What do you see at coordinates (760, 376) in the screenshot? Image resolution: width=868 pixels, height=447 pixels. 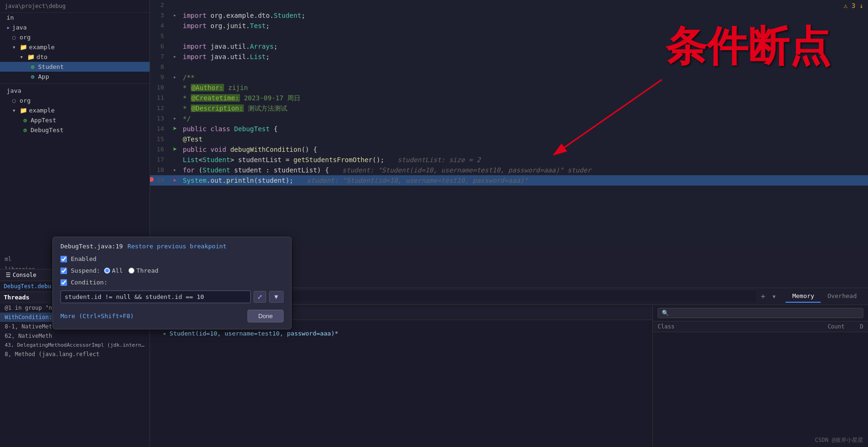 I see `memory-panel: Class Count D` at bounding box center [760, 376].